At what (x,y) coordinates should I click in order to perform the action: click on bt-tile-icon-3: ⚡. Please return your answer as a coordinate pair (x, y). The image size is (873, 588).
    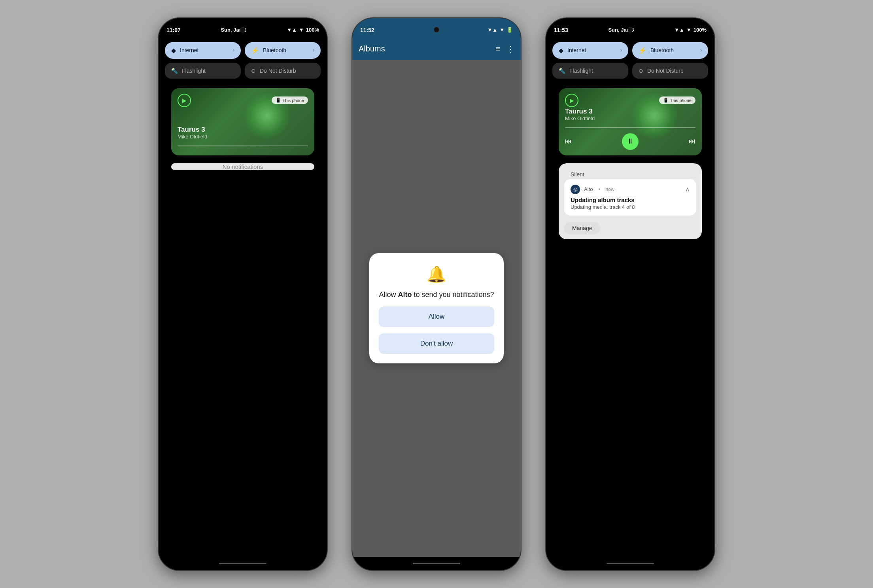
    Looking at the image, I should click on (642, 51).